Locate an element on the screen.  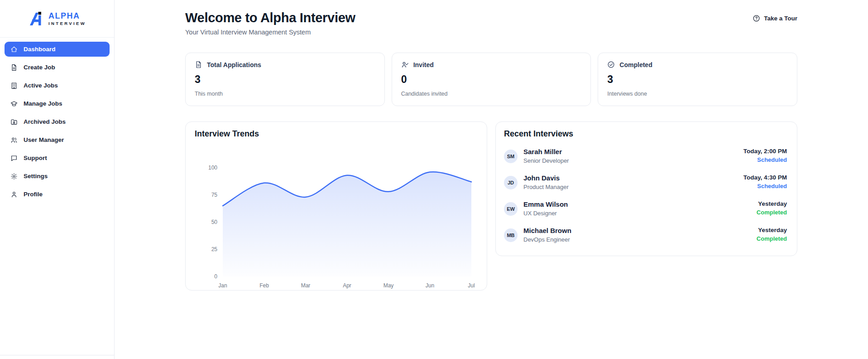
avatar: MB is located at coordinates (511, 235).